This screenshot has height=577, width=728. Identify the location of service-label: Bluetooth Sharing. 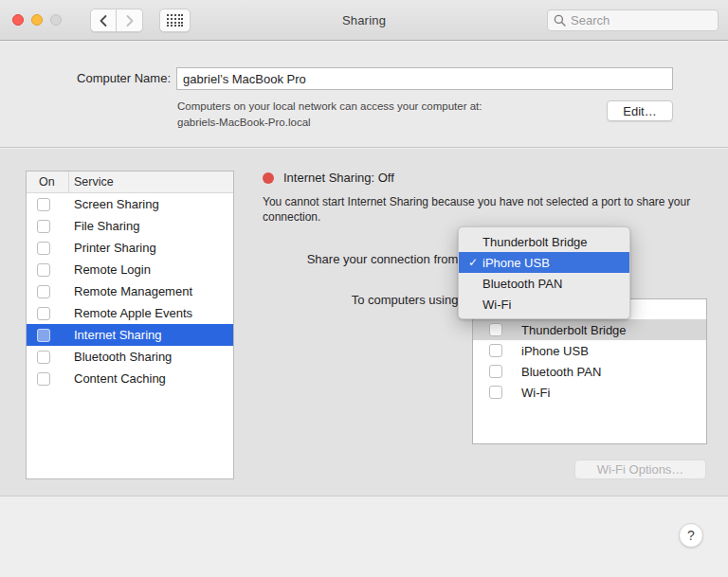
(123, 356).